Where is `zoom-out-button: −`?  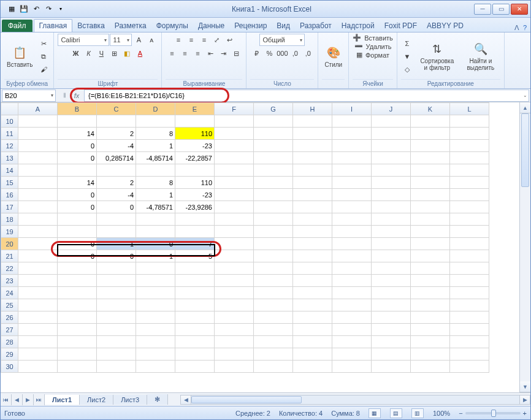
zoom-out-button: − is located at coordinates (460, 413).